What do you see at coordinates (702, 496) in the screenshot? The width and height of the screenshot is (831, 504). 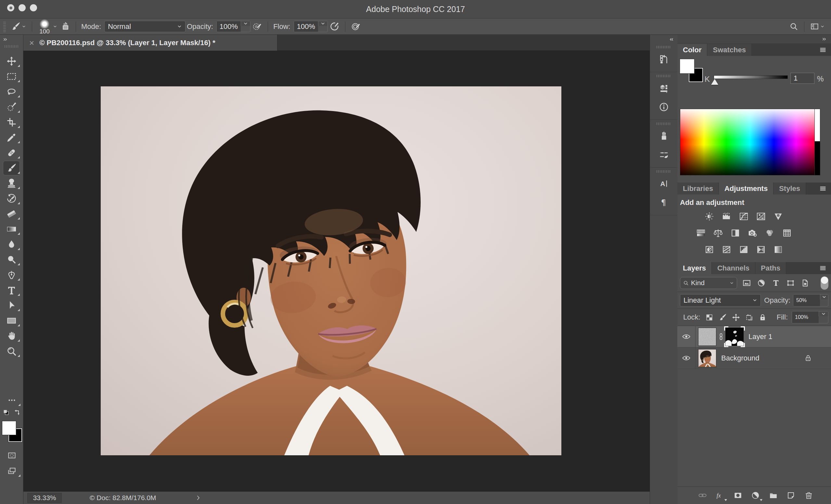 I see `link-layers-button` at bounding box center [702, 496].